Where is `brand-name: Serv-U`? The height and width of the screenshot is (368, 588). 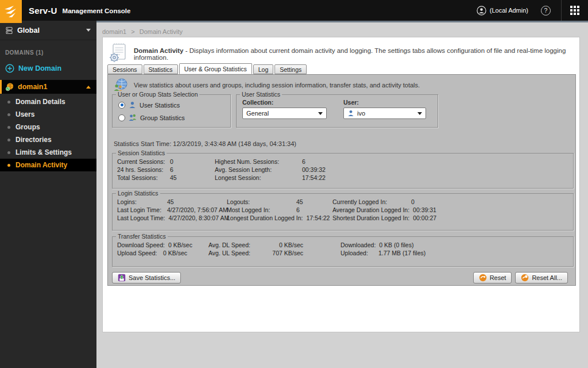 brand-name: Serv-U is located at coordinates (43, 10).